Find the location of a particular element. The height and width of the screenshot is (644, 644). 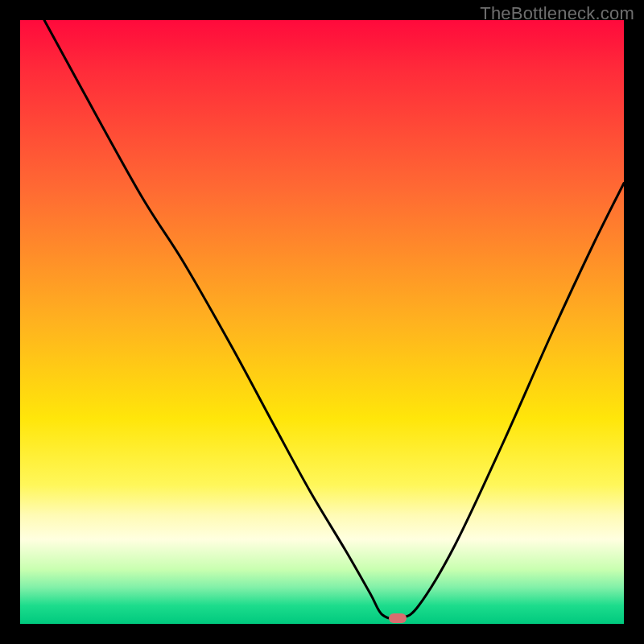

optimal-marker is located at coordinates (398, 618).